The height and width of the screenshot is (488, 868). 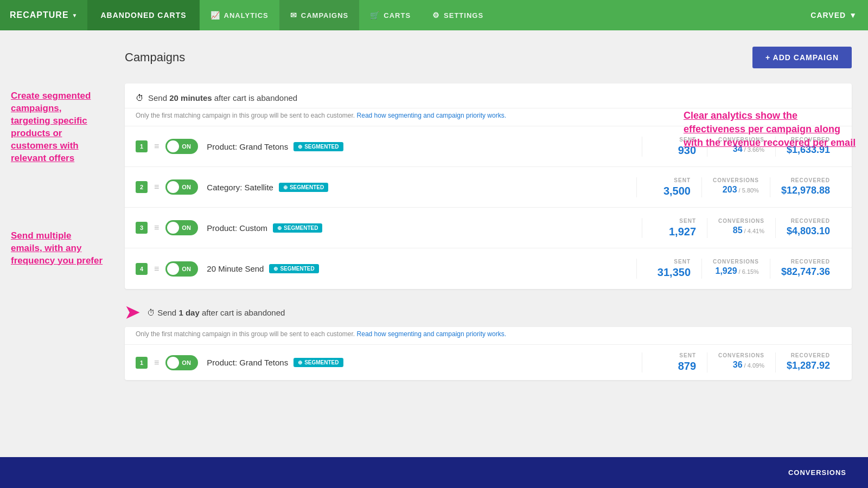 What do you see at coordinates (741, 230) in the screenshot?
I see `conv-value-1-3: 85 / 4.41%` at bounding box center [741, 230].